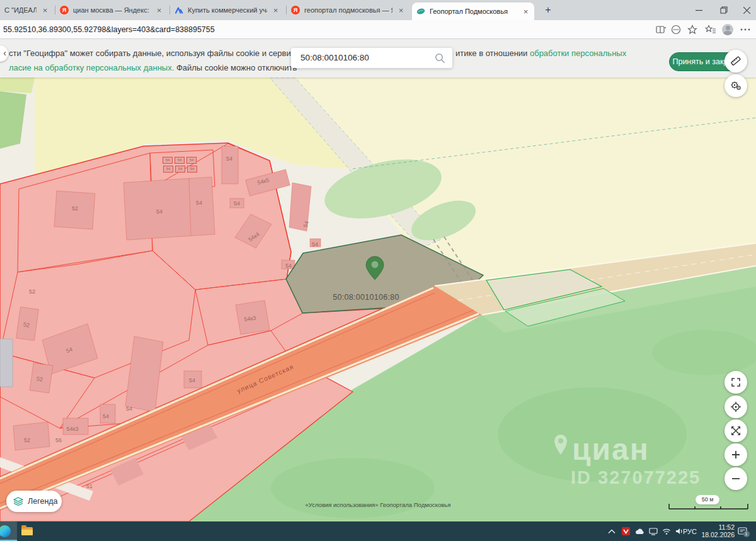 This screenshot has width=756, height=541. I want to click on ruler-icon, so click(736, 61).